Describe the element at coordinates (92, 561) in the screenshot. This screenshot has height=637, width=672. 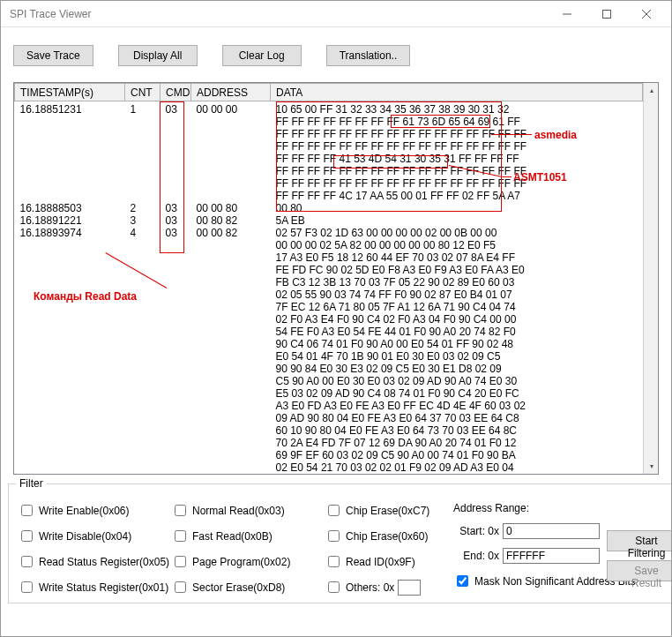
I see `chk-read-status: Read Status Register(0x05)` at that location.